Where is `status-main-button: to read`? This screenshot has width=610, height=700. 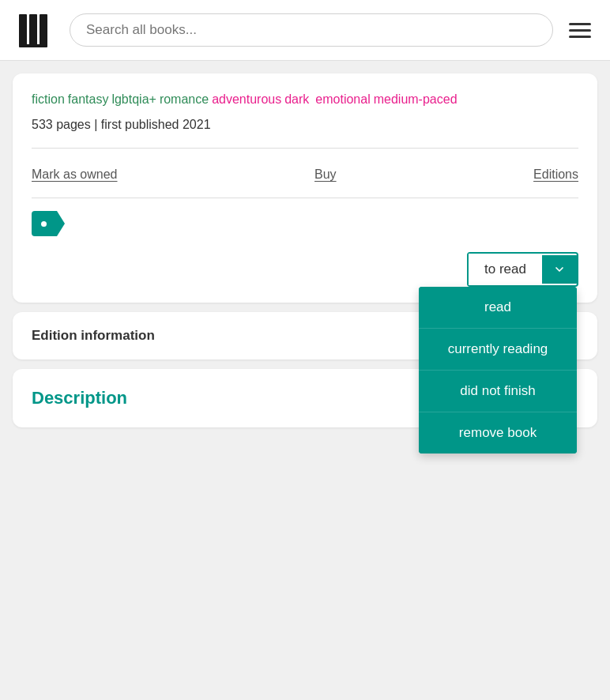 status-main-button: to read is located at coordinates (506, 269).